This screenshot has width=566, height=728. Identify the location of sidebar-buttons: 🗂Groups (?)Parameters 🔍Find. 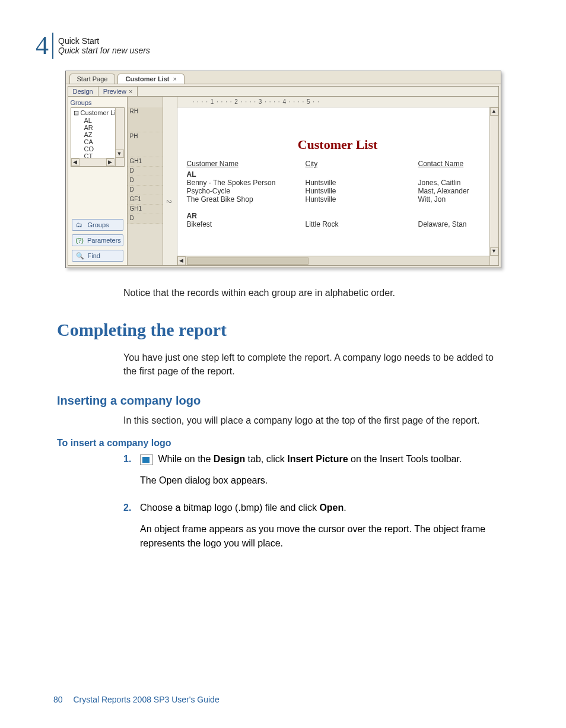
(97, 240).